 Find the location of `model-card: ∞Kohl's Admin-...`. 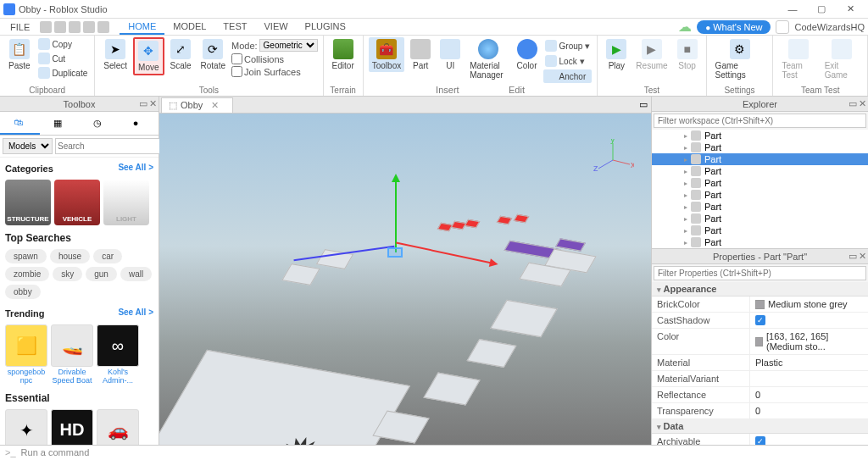

model-card: ∞Kohl's Admin-... is located at coordinates (118, 355).